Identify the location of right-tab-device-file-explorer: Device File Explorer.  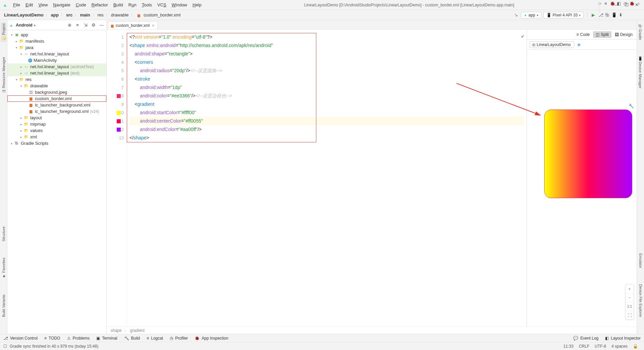
(641, 301).